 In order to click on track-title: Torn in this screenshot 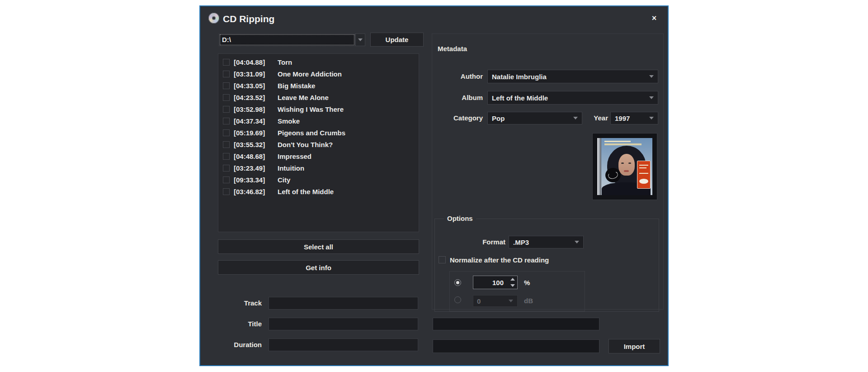, I will do `click(285, 62)`.